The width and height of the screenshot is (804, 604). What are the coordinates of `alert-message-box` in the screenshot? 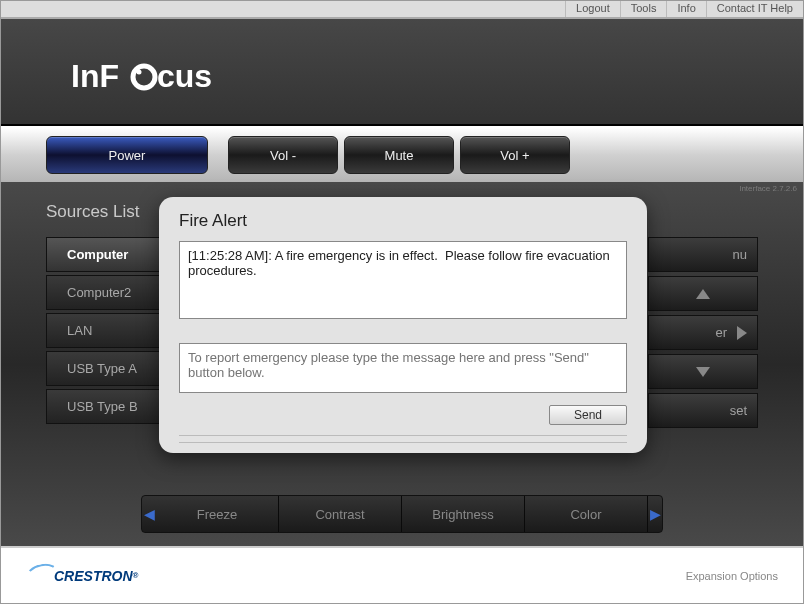 It's located at (403, 280).